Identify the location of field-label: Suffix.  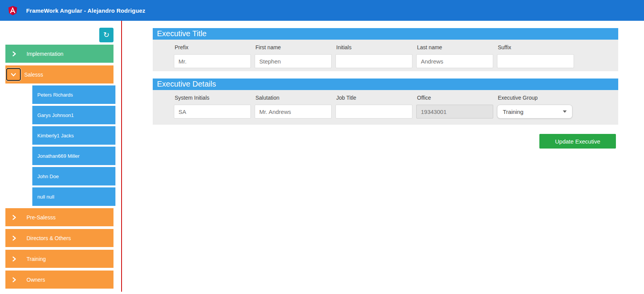
(536, 47).